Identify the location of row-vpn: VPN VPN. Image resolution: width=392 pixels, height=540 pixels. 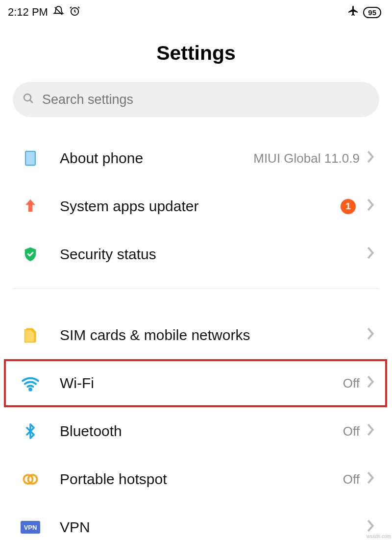
(196, 521).